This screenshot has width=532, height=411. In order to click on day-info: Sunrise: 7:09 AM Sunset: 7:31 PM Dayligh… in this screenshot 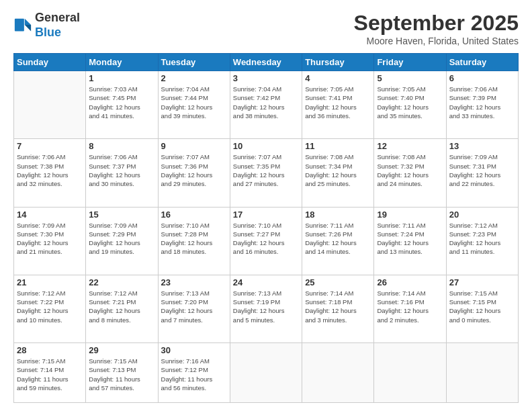, I will do `click(482, 171)`.